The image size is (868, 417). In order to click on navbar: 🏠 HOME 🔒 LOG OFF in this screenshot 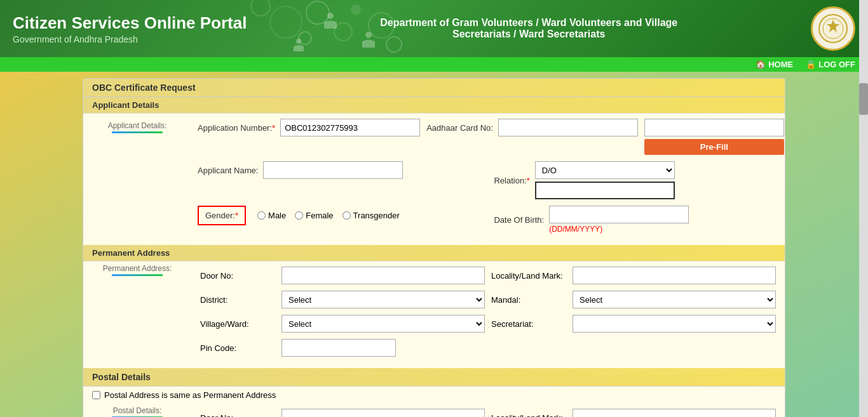, I will do `click(434, 65)`.